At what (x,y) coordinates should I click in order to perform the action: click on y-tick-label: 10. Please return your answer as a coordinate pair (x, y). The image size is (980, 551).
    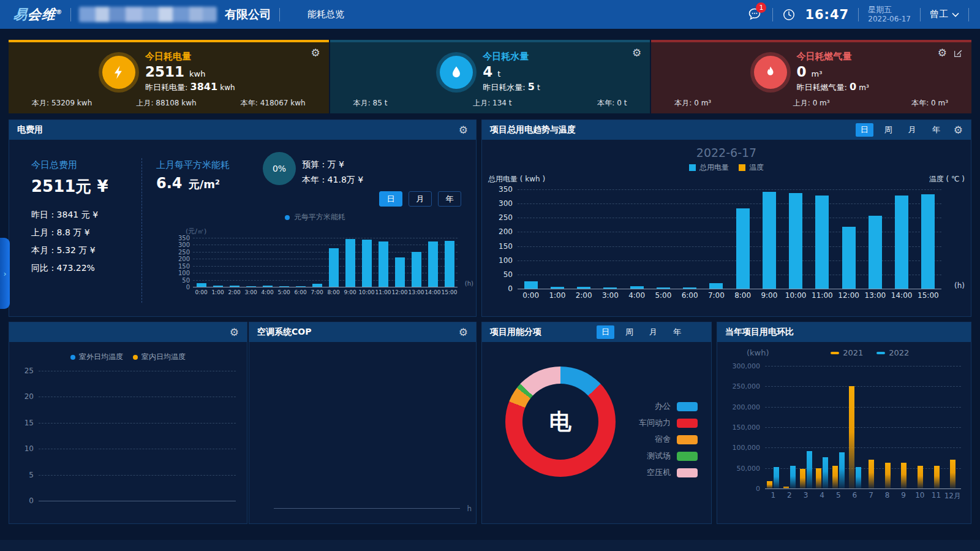
    Looking at the image, I should click on (29, 449).